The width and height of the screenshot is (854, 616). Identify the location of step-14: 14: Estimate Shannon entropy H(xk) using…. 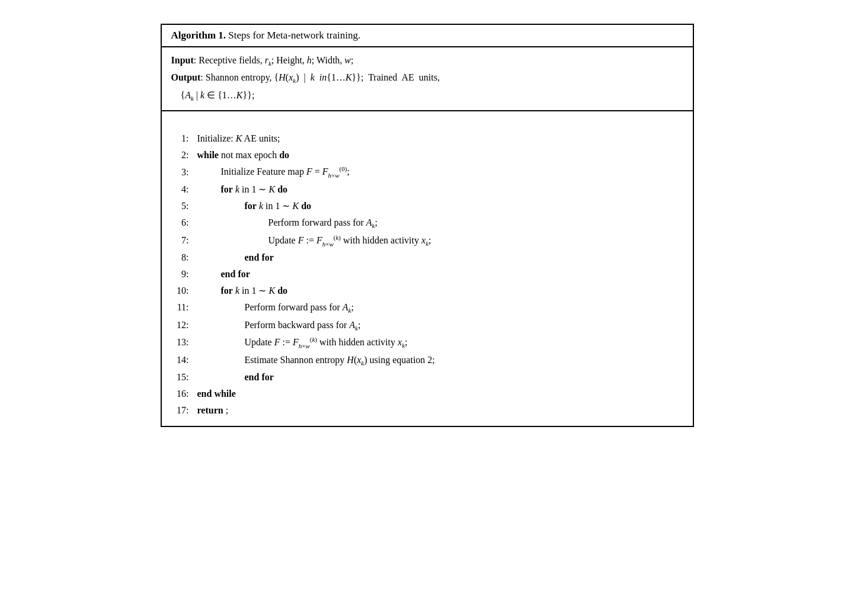
(427, 360).